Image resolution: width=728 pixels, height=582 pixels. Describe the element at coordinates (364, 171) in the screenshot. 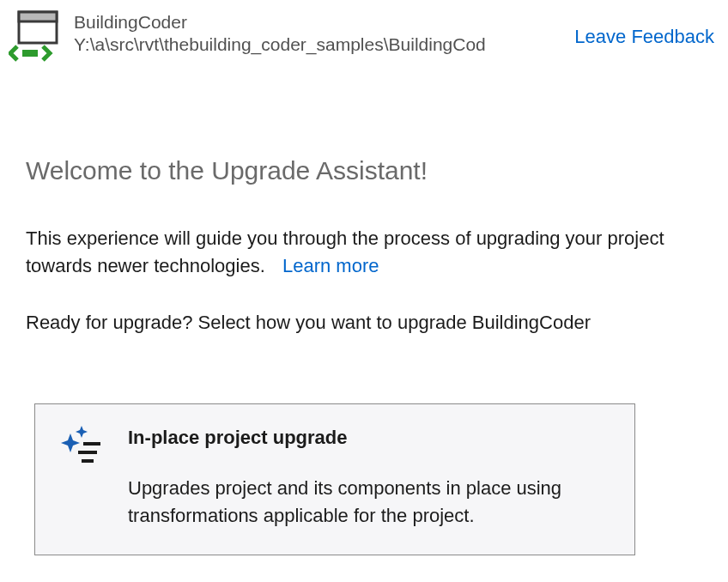

I see `welcome-title: Welcome to the Upgrade Assistant!` at that location.